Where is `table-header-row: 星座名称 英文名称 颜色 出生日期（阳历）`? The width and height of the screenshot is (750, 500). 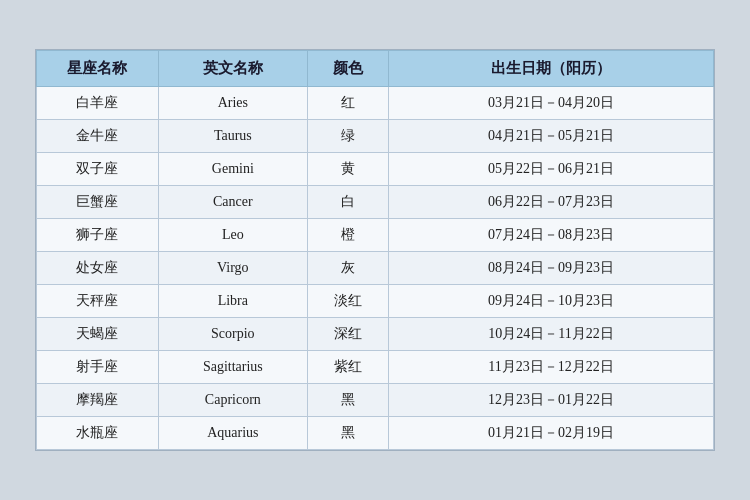 table-header-row: 星座名称 英文名称 颜色 出生日期（阳历） is located at coordinates (376, 69).